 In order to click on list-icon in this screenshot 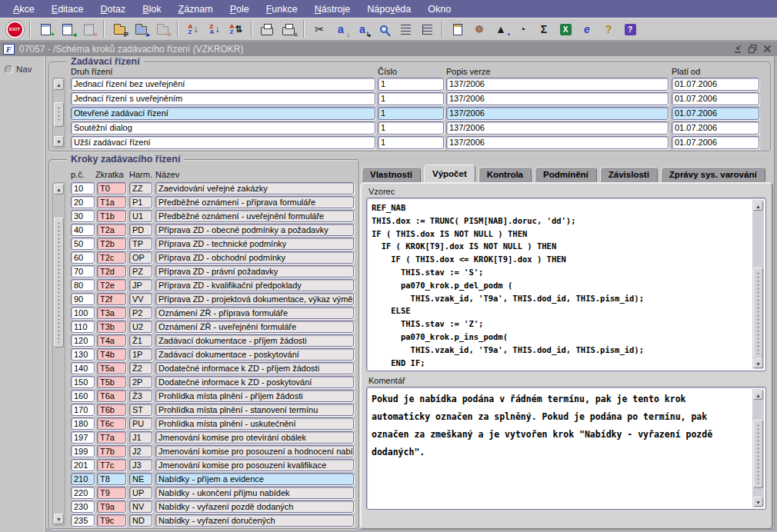, I will do `click(405, 29)`.